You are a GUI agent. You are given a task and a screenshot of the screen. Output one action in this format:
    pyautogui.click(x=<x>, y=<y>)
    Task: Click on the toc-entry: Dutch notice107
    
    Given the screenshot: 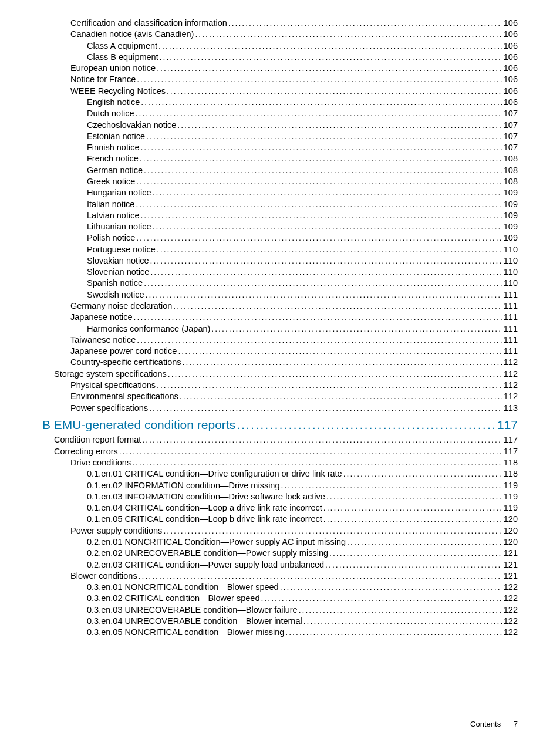 What is the action you would take?
    pyautogui.click(x=280, y=114)
    